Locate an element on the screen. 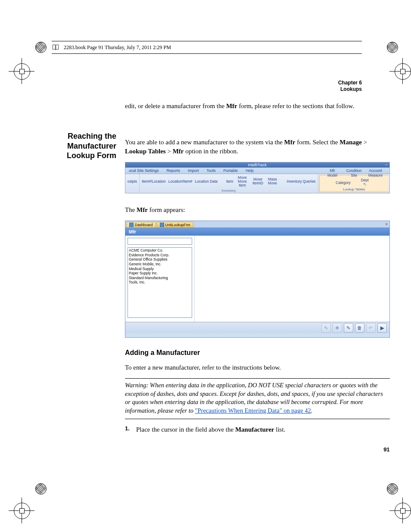 The width and height of the screenshot is (411, 532). next-icon: ▶ is located at coordinates (382, 328).